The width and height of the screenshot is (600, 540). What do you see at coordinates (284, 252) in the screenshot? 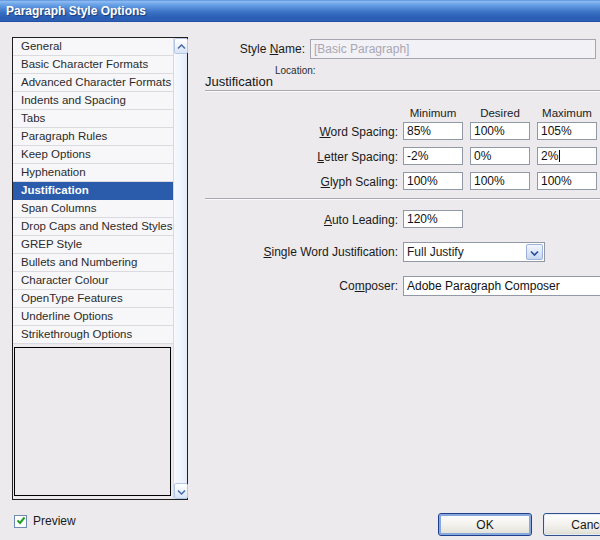
I see `single-word-justification-label: Single Word Justification:` at bounding box center [284, 252].